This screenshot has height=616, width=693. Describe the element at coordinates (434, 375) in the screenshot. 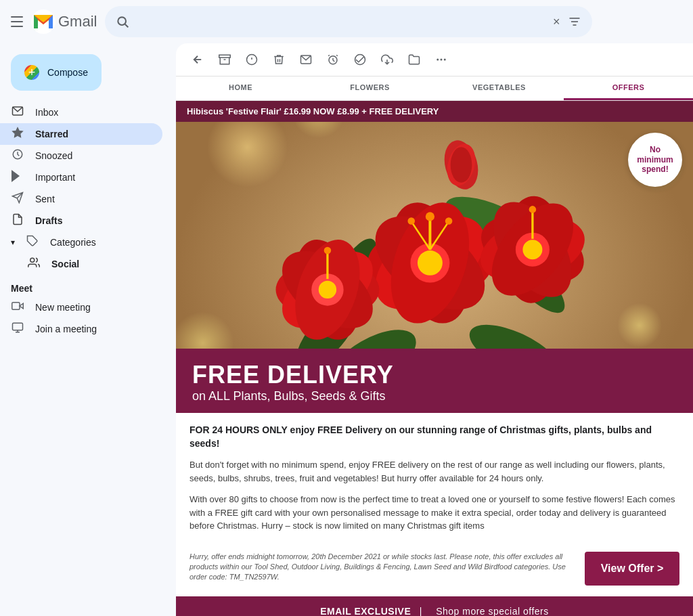

I see `free-delivery-title: FREE DELIVERY` at that location.